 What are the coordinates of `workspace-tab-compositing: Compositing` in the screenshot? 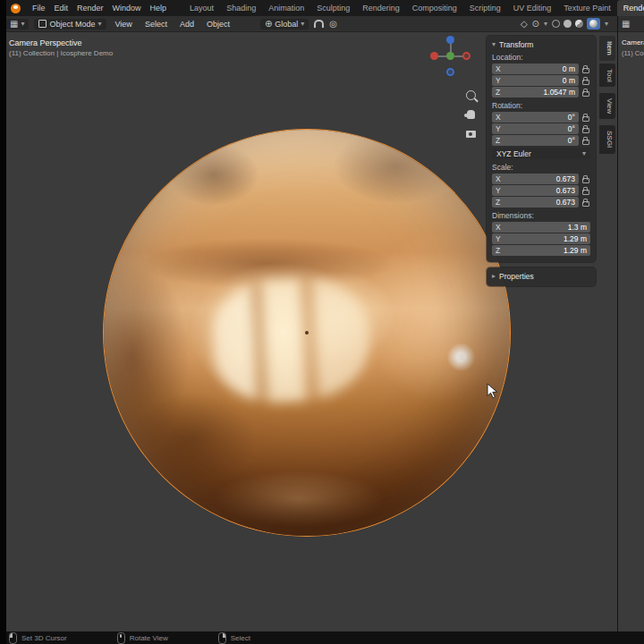 It's located at (435, 8).